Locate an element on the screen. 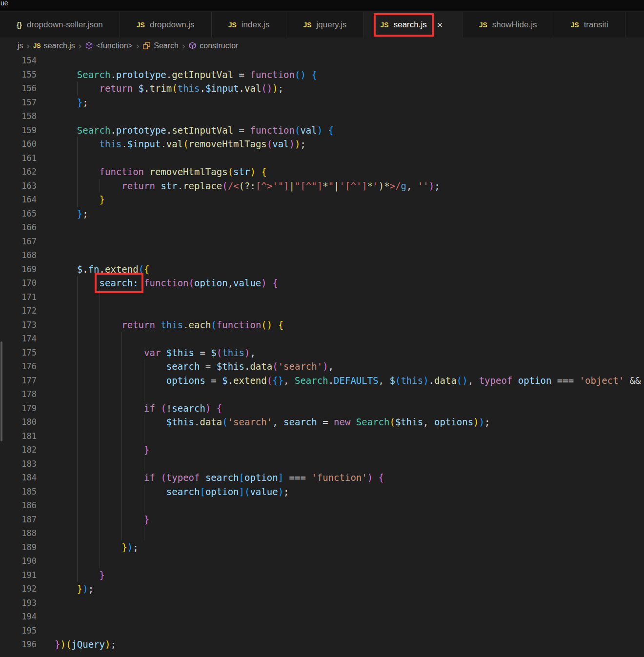  code-line-content: var $this = $(this), is located at coordinates (346, 353).